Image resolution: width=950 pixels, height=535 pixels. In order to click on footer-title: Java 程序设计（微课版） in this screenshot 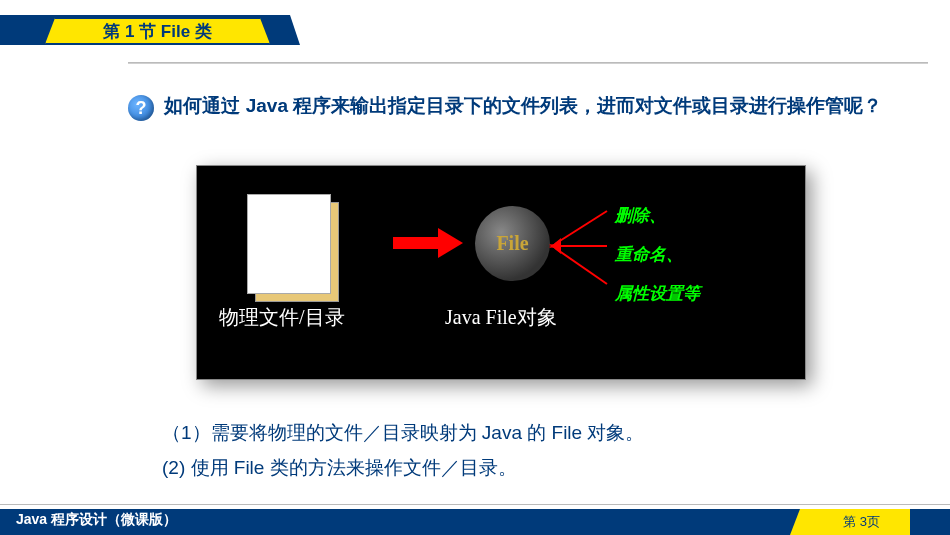, I will do `click(96, 520)`.